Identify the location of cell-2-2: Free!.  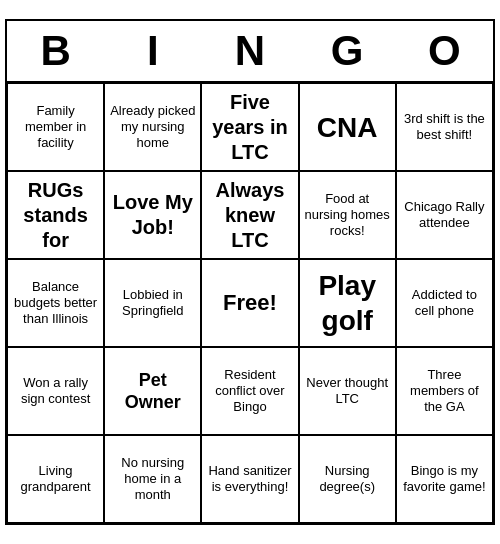
(250, 303).